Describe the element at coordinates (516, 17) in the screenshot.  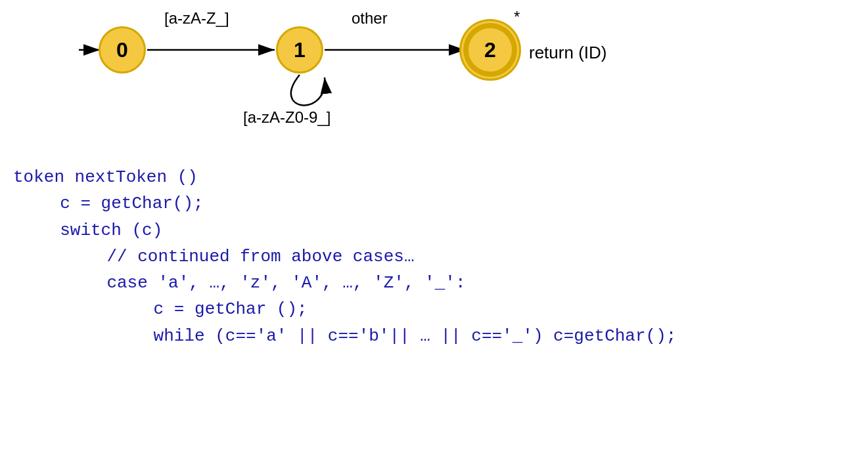
I see `star-label: *` at that location.